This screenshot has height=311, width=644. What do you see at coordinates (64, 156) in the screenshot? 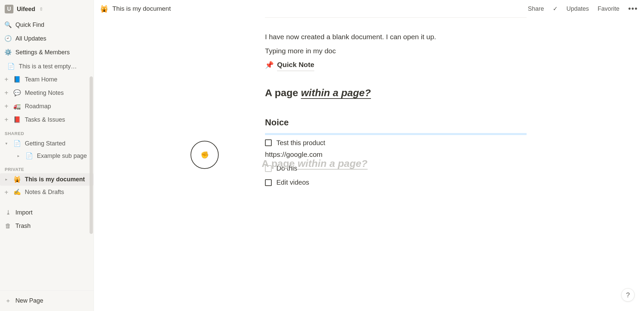
I see `example-sub-page-label: Example sub page` at bounding box center [64, 156].